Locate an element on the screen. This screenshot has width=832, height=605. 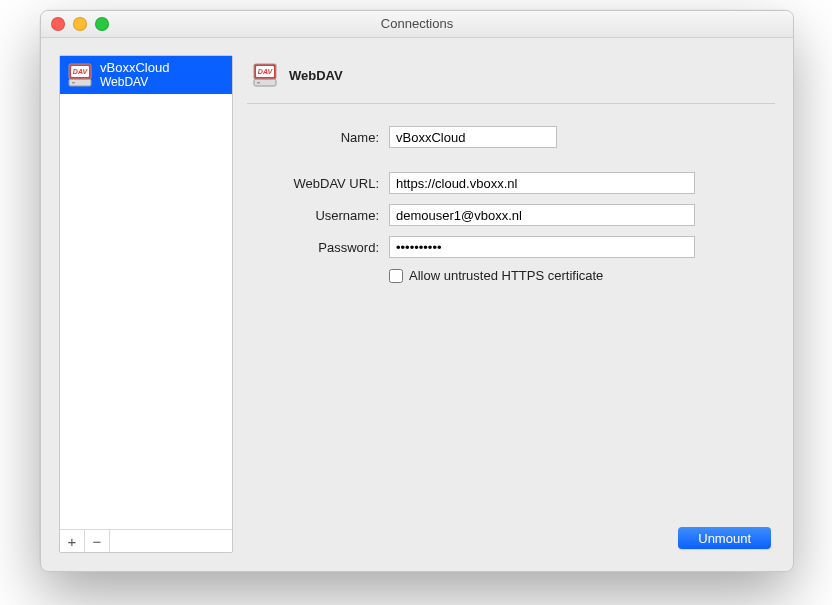
username-label: Username: is located at coordinates (318, 216).